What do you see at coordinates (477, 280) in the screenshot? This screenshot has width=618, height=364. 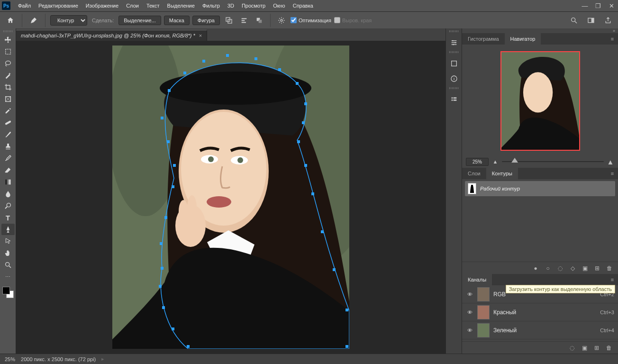 I see `tab-channels: Каналы` at bounding box center [477, 280].